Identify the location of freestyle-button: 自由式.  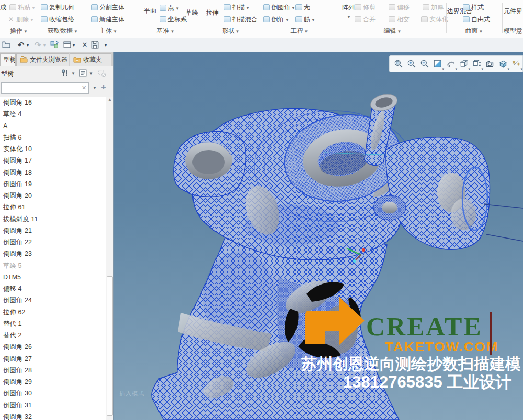
(476, 20).